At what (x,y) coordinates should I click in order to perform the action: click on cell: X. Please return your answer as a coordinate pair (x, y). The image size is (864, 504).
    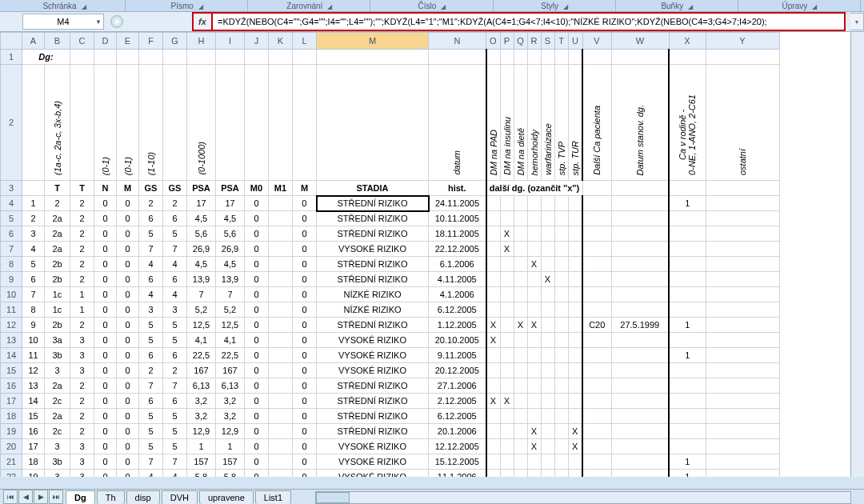
    Looking at the image, I should click on (494, 341).